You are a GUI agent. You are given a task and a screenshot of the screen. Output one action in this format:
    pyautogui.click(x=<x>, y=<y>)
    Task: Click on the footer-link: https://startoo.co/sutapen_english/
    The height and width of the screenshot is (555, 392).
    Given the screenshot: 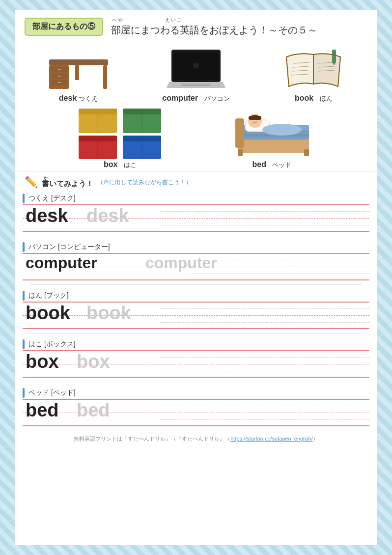 What is the action you would take?
    pyautogui.click(x=272, y=439)
    